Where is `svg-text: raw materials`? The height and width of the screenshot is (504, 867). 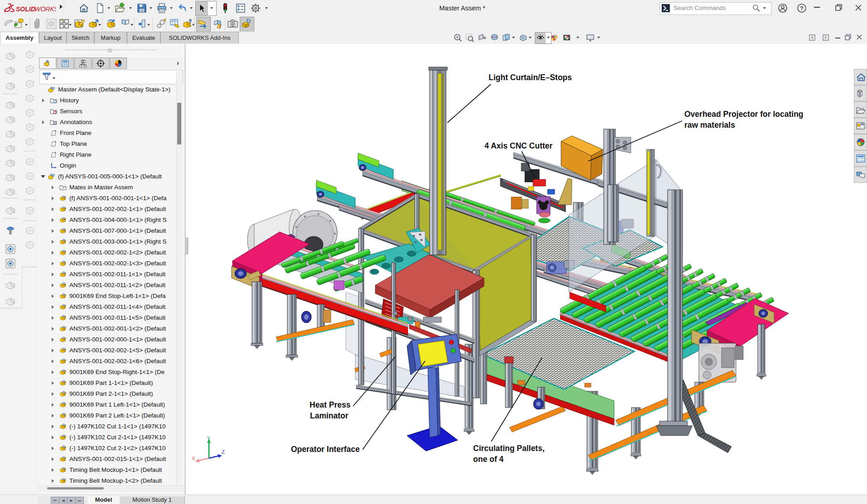
svg-text: raw materials is located at coordinates (710, 125).